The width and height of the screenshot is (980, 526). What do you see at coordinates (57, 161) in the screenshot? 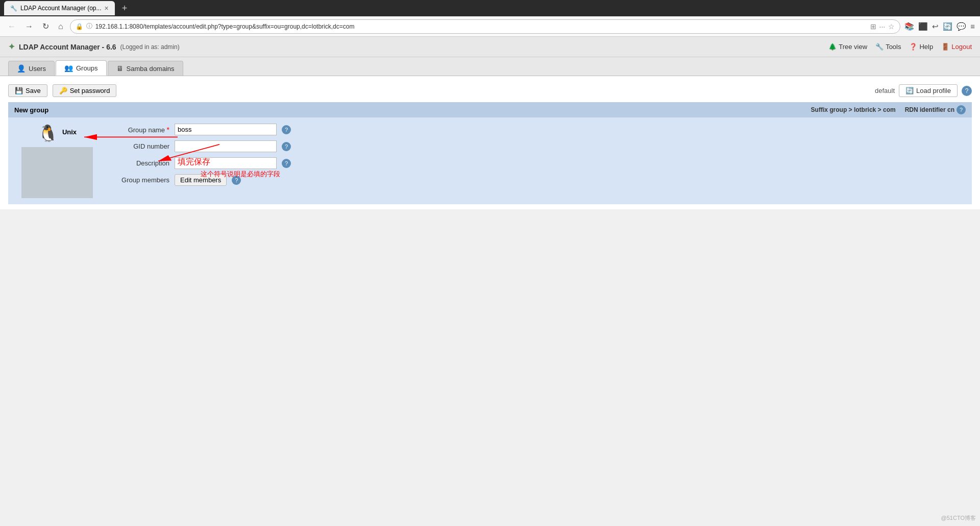
I see `unix-section: 🐧 Unix` at bounding box center [57, 161].